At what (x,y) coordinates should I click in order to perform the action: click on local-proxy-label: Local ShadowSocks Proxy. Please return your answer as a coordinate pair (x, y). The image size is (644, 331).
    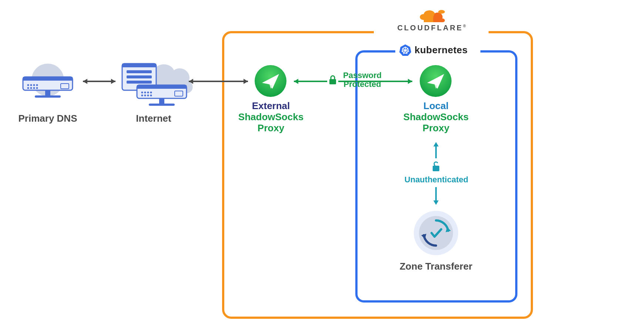
    Looking at the image, I should click on (436, 117).